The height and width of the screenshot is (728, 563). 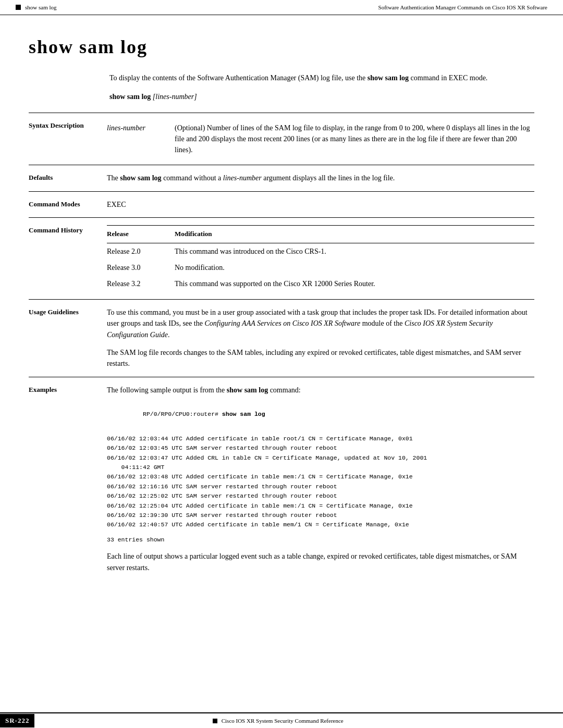 What do you see at coordinates (282, 47) in the screenshot?
I see `page-title: show sam log` at bounding box center [282, 47].